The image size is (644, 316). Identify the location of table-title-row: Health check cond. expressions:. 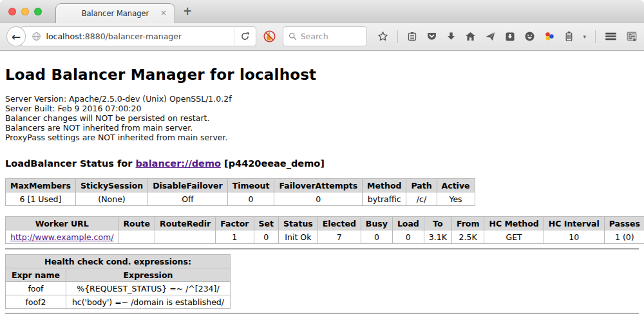
(118, 261).